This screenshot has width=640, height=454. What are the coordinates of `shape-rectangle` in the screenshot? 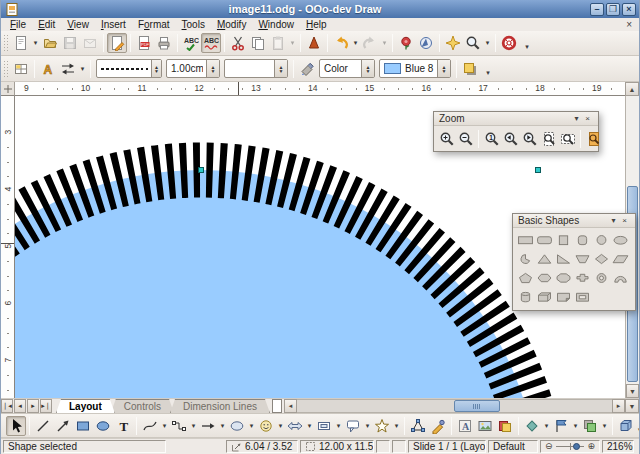 It's located at (526, 240).